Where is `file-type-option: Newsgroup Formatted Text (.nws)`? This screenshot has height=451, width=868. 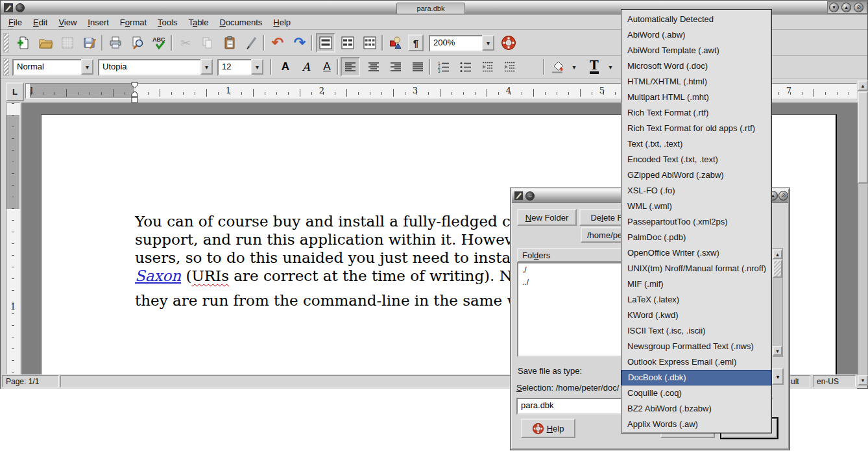
file-type-option: Newsgroup Formatted Text (.nws) is located at coordinates (697, 347).